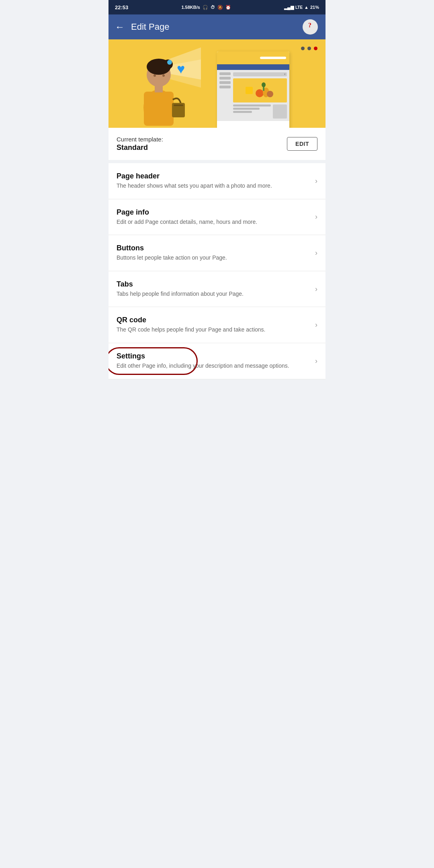 The height and width of the screenshot is (868, 434). I want to click on page-title: Edit Page, so click(216, 27).